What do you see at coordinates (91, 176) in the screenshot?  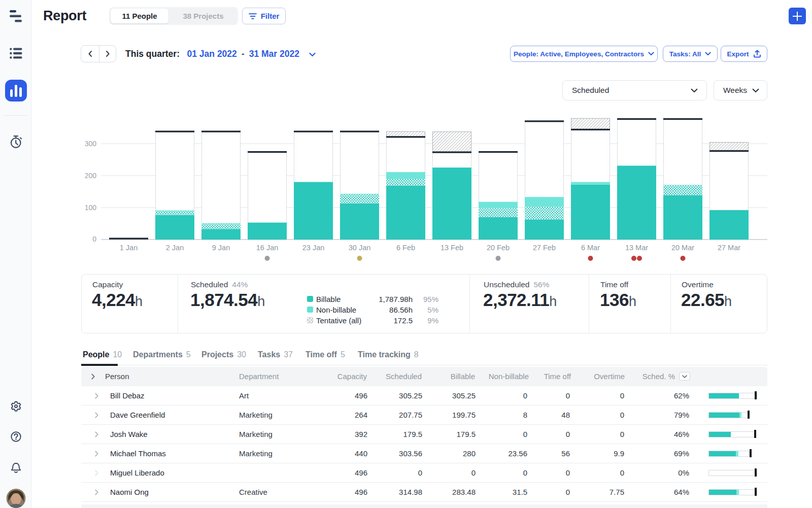 I see `svg-text: 200` at bounding box center [91, 176].